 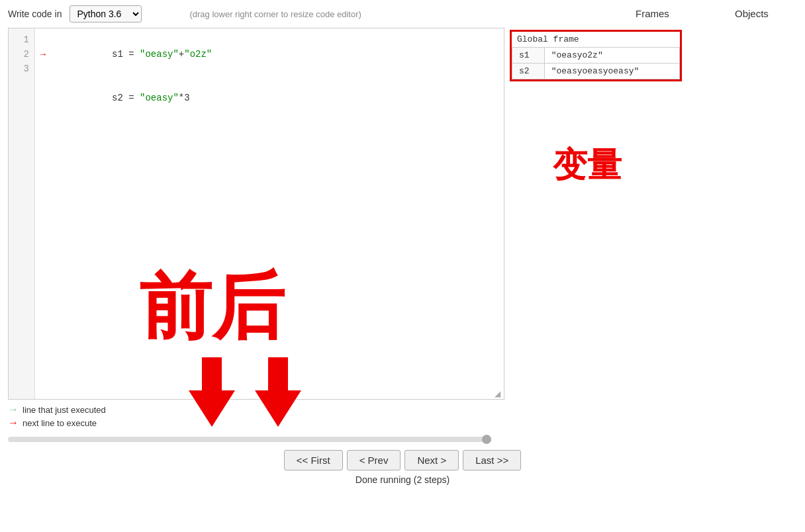 What do you see at coordinates (43, 214) in the screenshot?
I see `arrow-column: →` at bounding box center [43, 214].